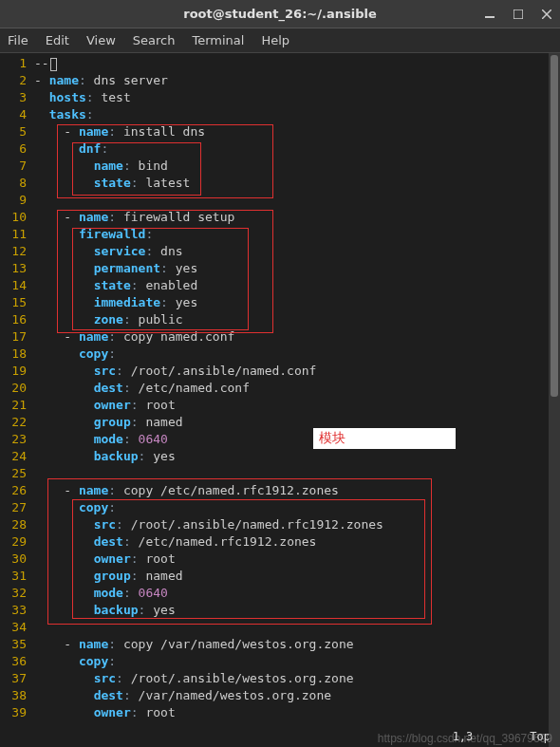 The width and height of the screenshot is (560, 747). Describe the element at coordinates (17, 422) in the screenshot. I see `line-number: 22` at that location.